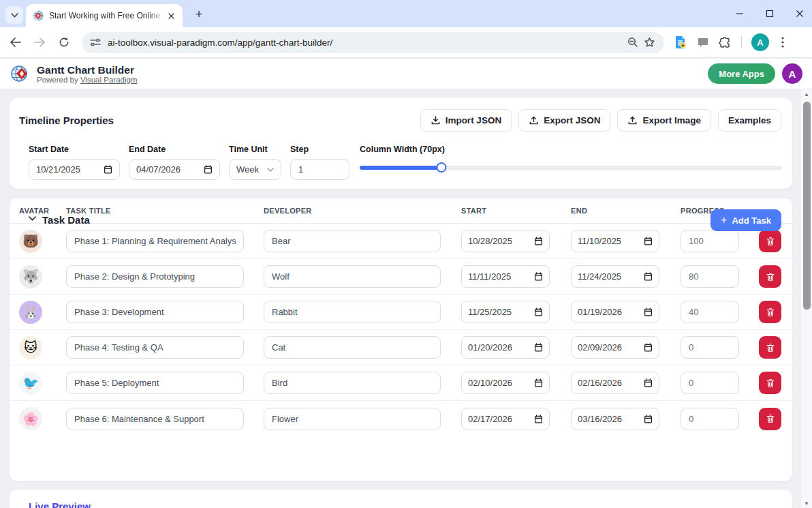 The image size is (812, 508). I want to click on close-window-button, so click(800, 14).